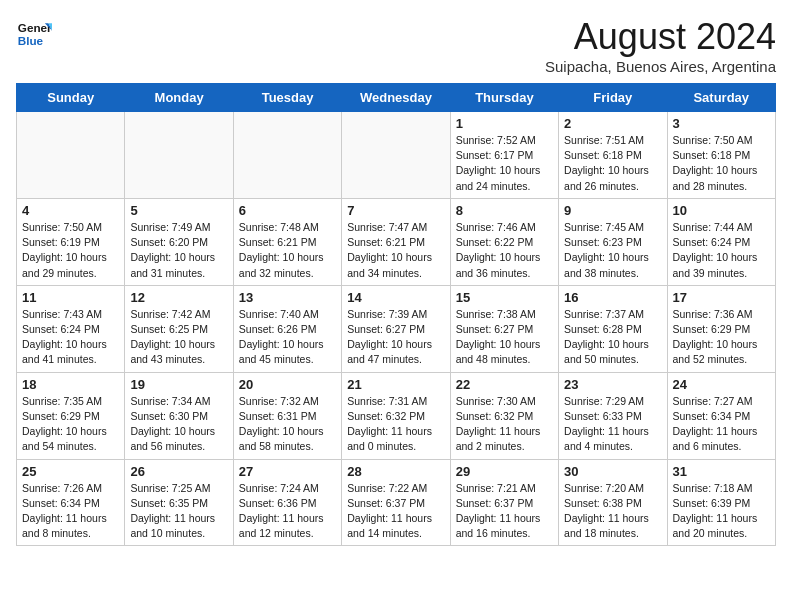 Image resolution: width=792 pixels, height=612 pixels. What do you see at coordinates (504, 250) in the screenshot?
I see `day-info: Sunrise: 7:46 AM Sunset: 6:22 PM Dayligh…` at bounding box center [504, 250].